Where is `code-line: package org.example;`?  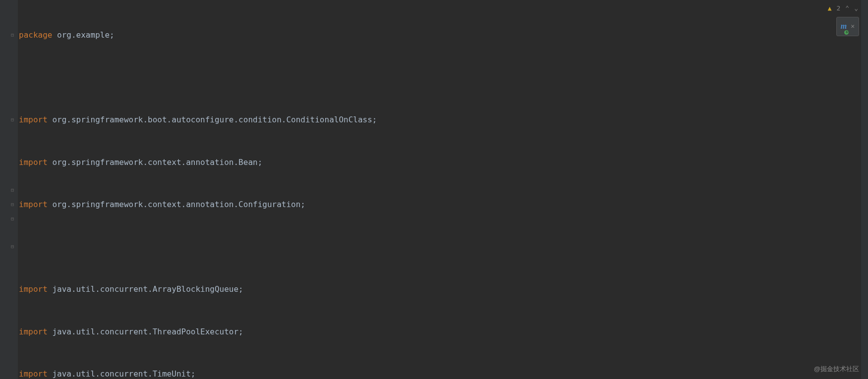 code-line: package org.example; is located at coordinates (443, 36).